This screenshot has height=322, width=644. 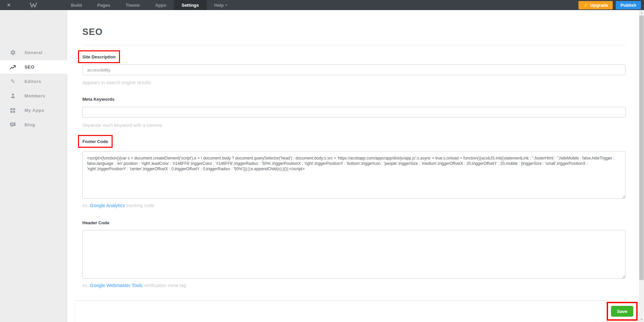 I want to click on scrollbar-thumb, so click(x=641, y=148).